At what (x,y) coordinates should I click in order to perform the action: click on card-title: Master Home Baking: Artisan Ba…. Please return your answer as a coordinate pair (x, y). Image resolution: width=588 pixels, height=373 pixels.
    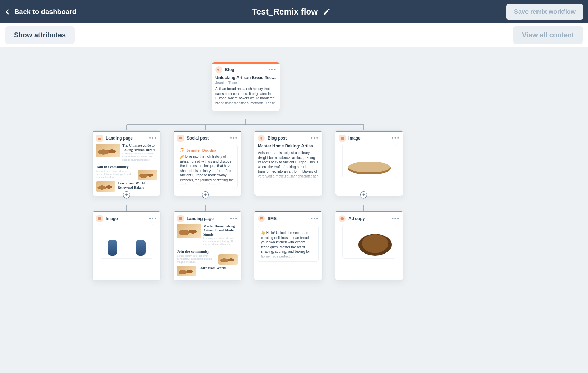
    Looking at the image, I should click on (288, 146).